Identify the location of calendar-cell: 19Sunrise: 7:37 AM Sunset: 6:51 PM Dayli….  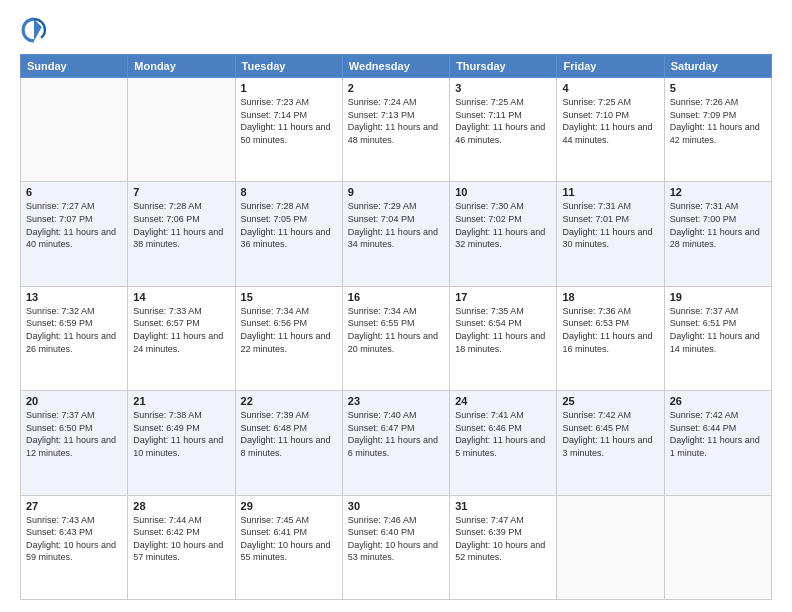
(718, 338).